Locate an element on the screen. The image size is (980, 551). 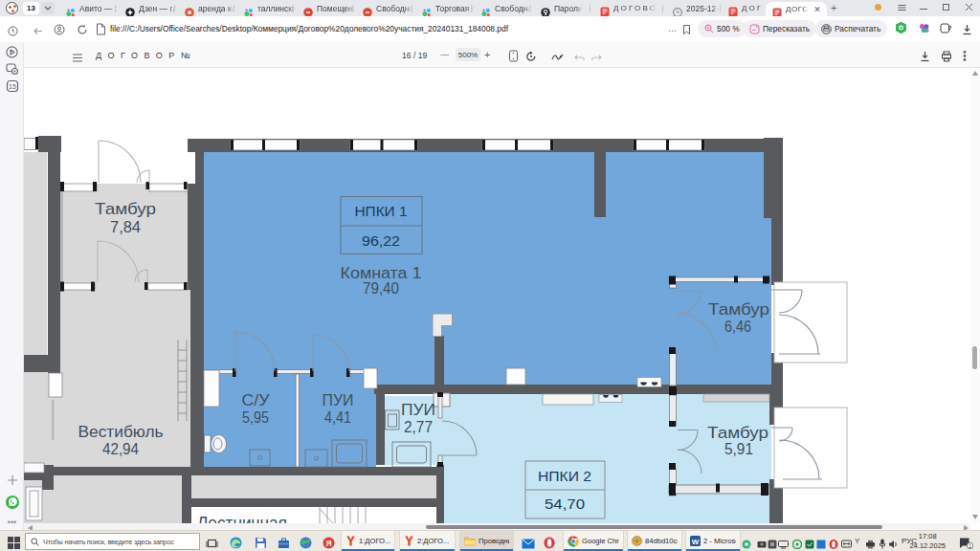
browser-tab-7: Свободно is located at coordinates (504, 8).